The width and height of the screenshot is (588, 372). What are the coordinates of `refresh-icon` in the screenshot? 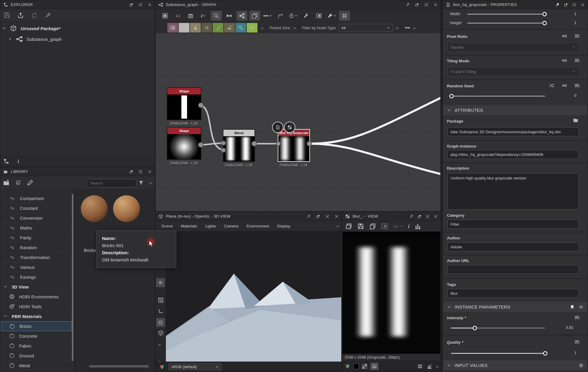 It's located at (34, 15).